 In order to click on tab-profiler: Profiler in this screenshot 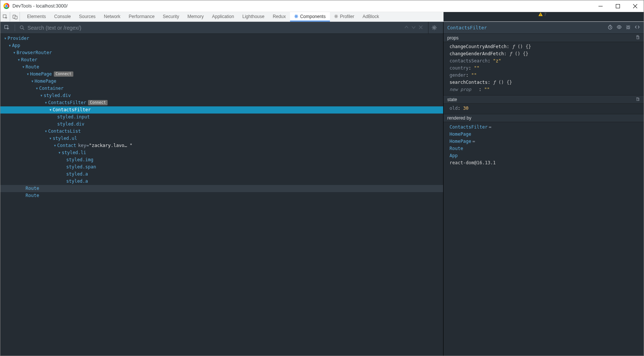, I will do `click(344, 17)`.